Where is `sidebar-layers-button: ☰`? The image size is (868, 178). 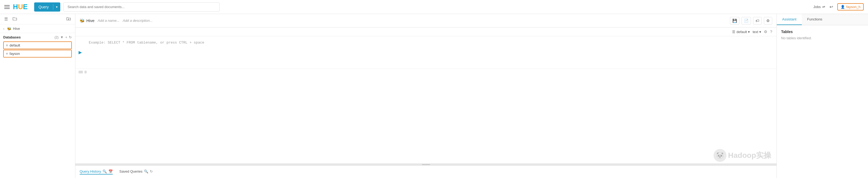 sidebar-layers-button: ☰ is located at coordinates (6, 19).